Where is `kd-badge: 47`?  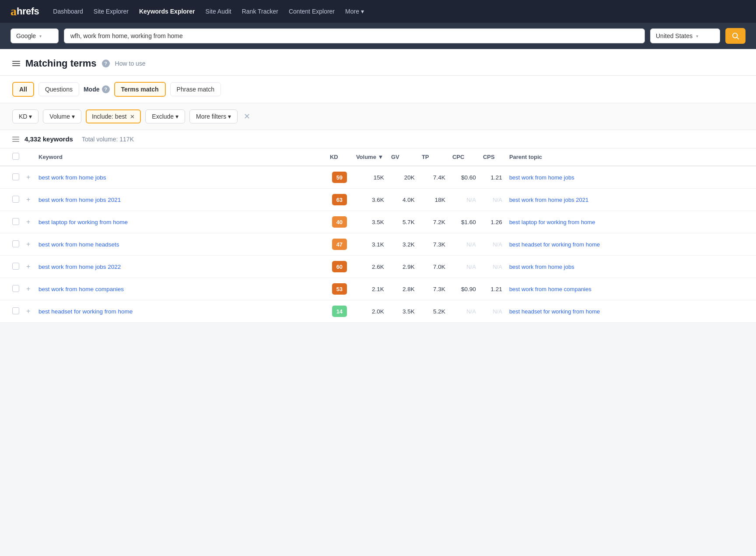 kd-badge: 47 is located at coordinates (340, 244).